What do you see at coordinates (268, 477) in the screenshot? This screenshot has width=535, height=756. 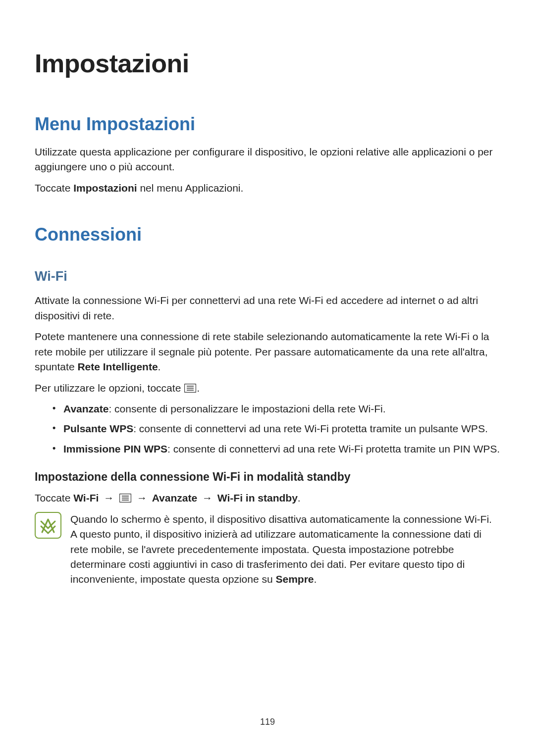 I see `wifi-standby-heading: Impostazione della connessione Wi-Fi in …` at bounding box center [268, 477].